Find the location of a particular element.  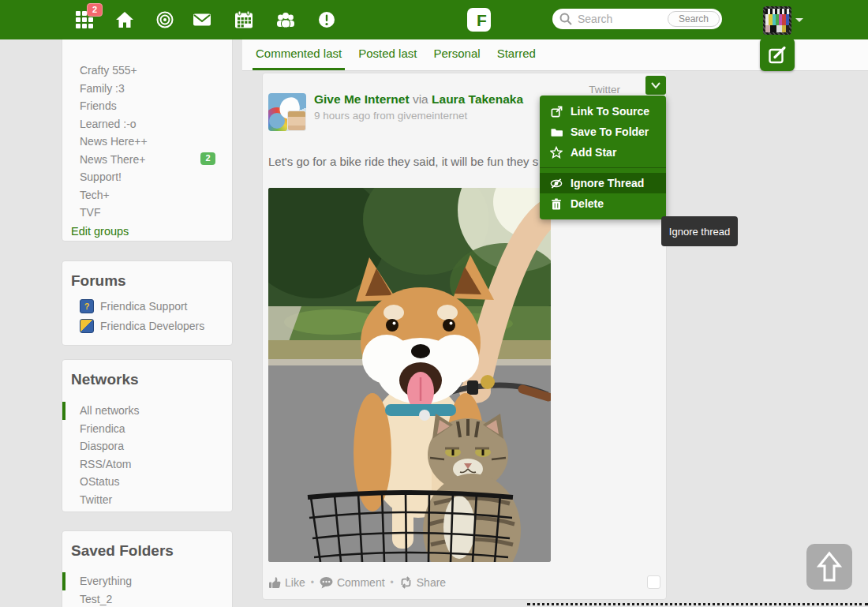

home-icon is located at coordinates (125, 20).